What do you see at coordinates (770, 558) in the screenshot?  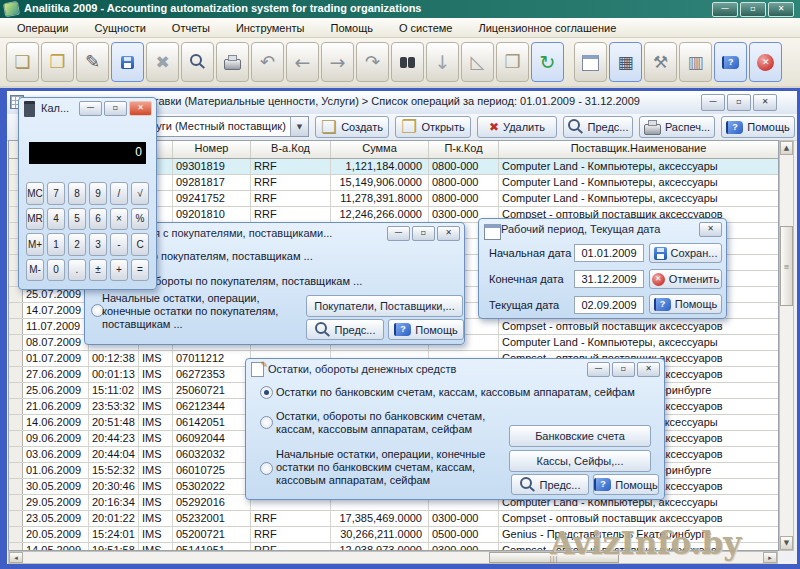 I see `scroll-right-arrow: ▸` at bounding box center [770, 558].